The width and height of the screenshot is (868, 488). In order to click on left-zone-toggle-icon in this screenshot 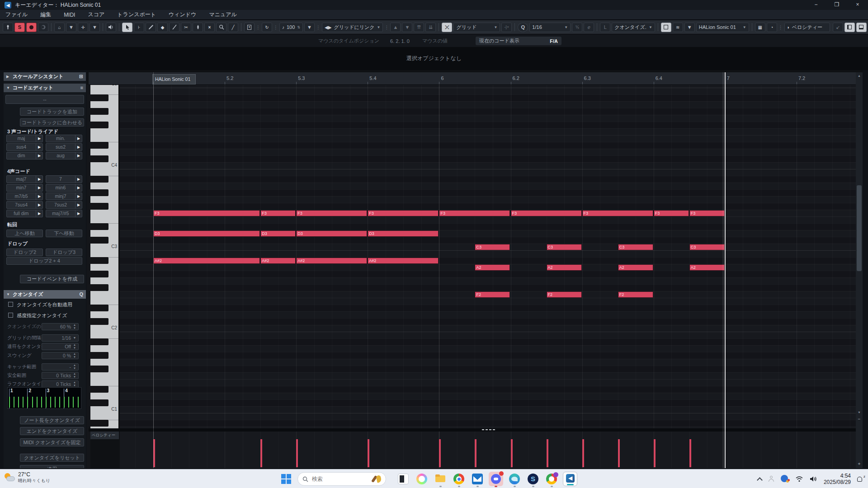, I will do `click(850, 27)`.